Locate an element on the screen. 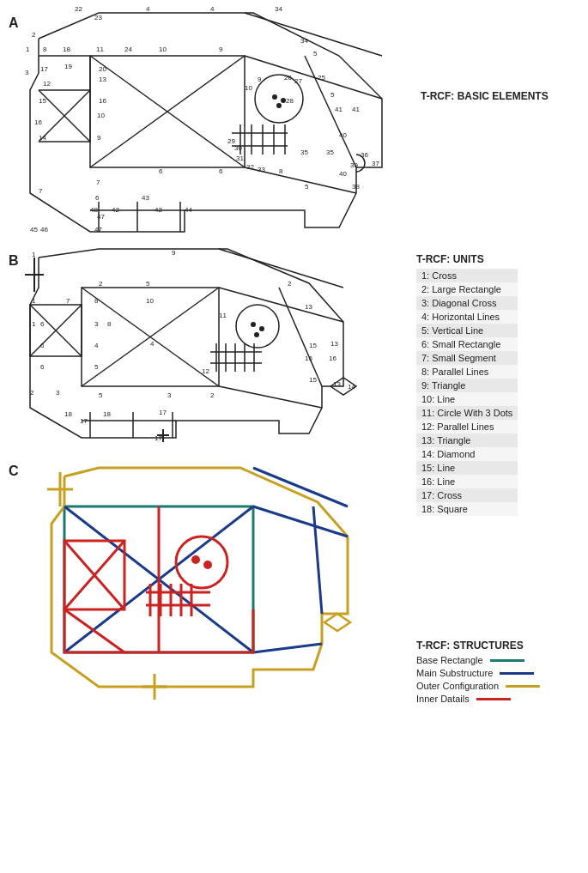  legend-label-outer: Outer Configuration is located at coordinates (458, 686).